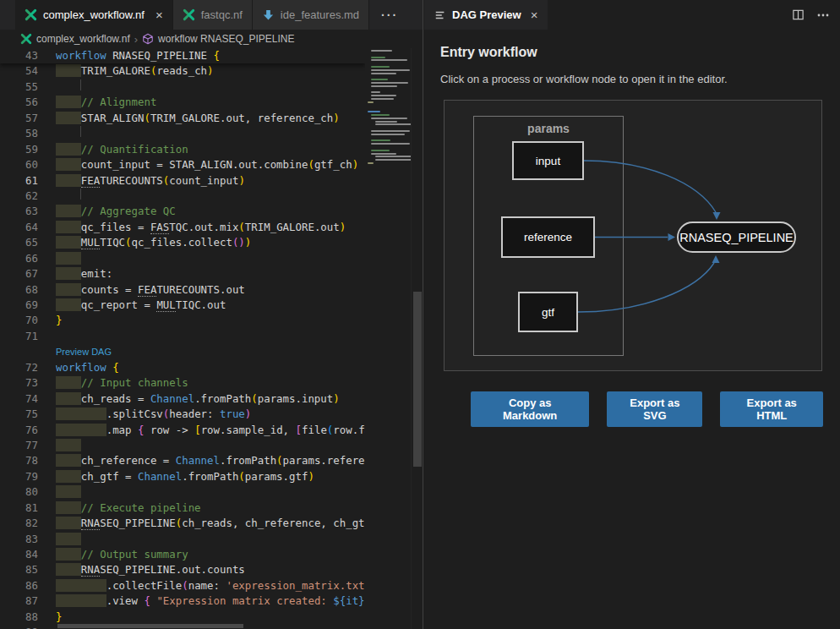  I want to click on code-text: MULTIQC(qc_files.collect()), so click(210, 243).